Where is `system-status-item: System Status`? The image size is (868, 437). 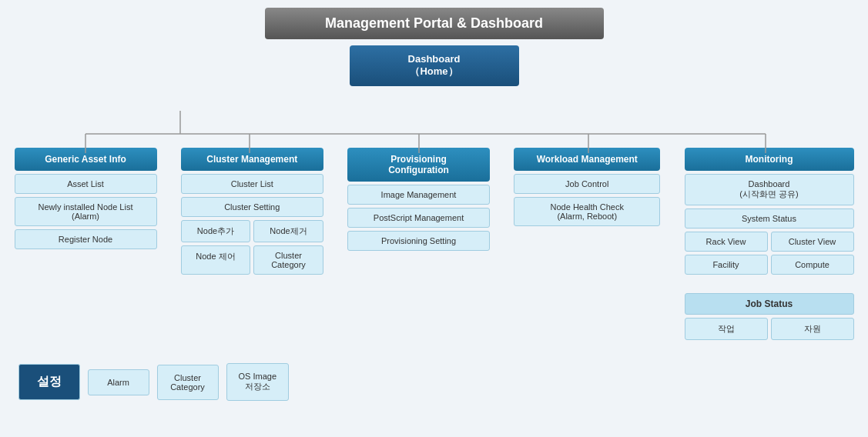
system-status-item: System Status is located at coordinates (769, 218).